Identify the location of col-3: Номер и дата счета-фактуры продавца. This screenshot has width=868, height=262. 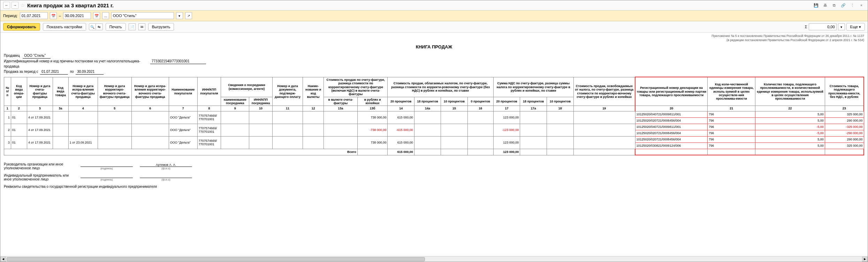
(40, 91).